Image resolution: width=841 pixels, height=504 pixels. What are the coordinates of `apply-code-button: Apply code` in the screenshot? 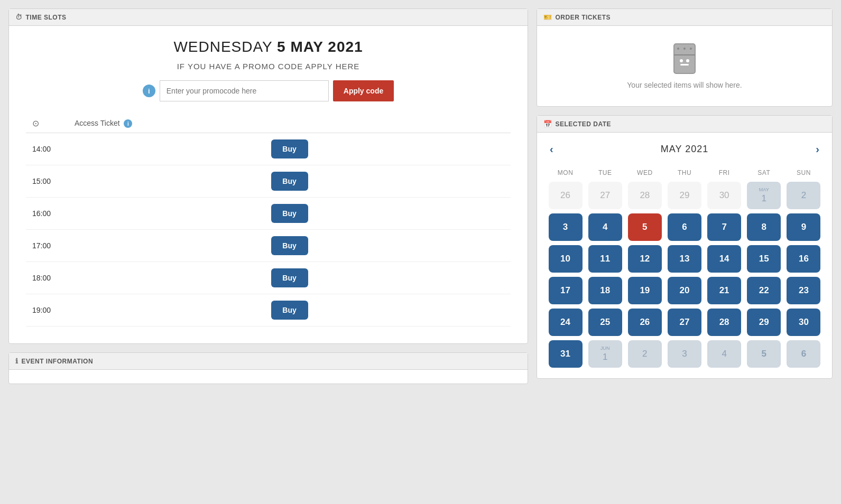 It's located at (364, 91).